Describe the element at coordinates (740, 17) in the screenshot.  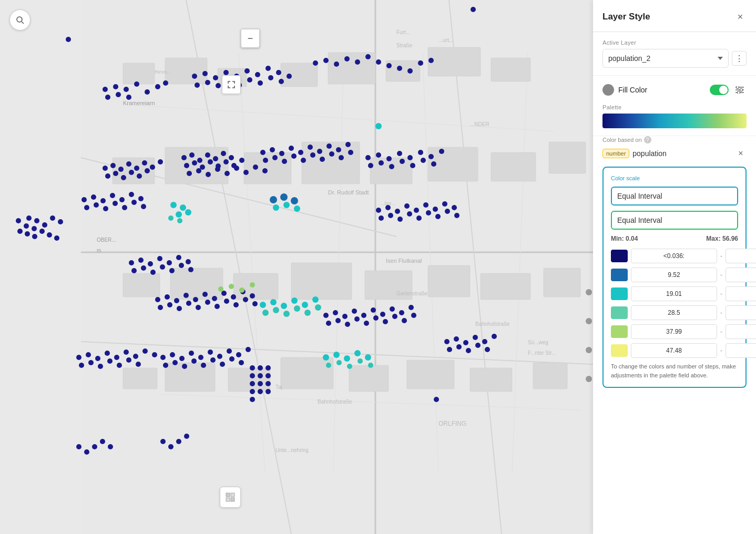
I see `close-panel-button: ×` at that location.